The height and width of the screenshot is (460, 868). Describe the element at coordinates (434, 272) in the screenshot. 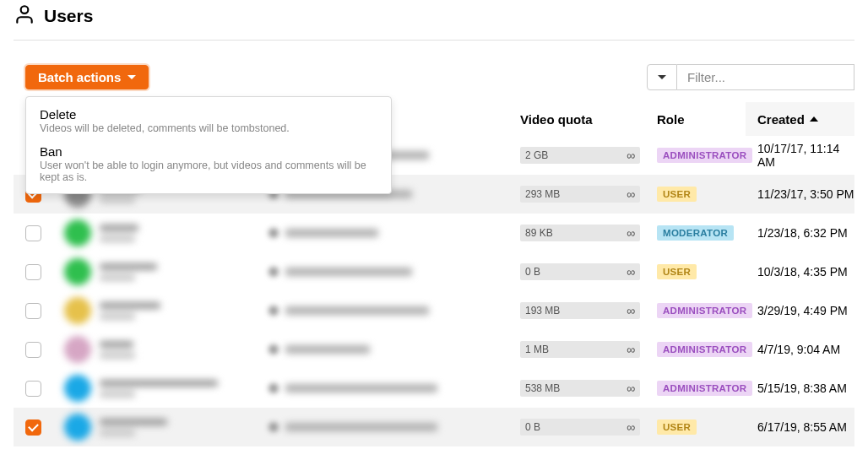

I see `table-row: 0 B∞USER10/3/18, 4:35 PM` at that location.